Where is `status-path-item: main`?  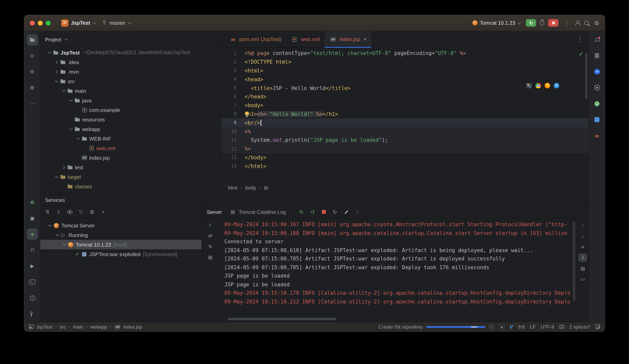
status-path-item: main is located at coordinates (78, 327).